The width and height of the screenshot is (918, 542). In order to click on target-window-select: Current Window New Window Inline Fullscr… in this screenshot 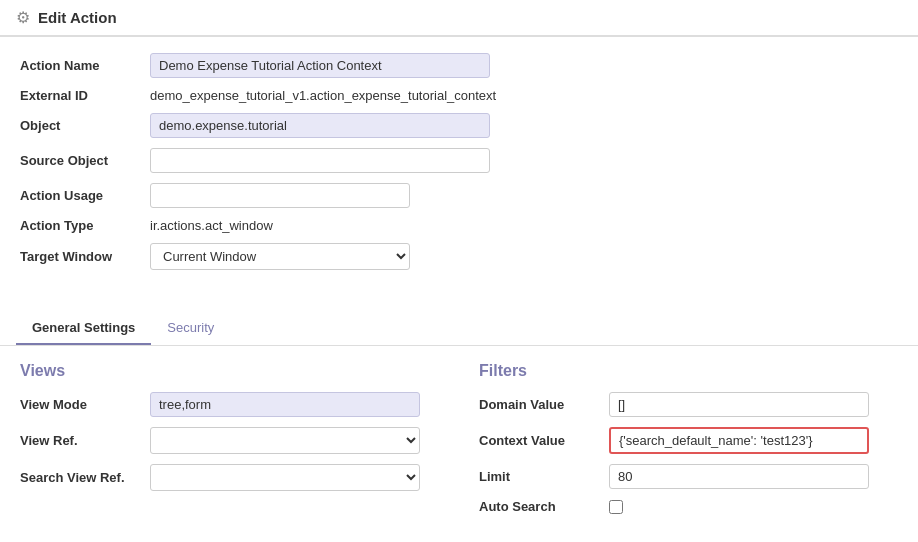, I will do `click(280, 256)`.